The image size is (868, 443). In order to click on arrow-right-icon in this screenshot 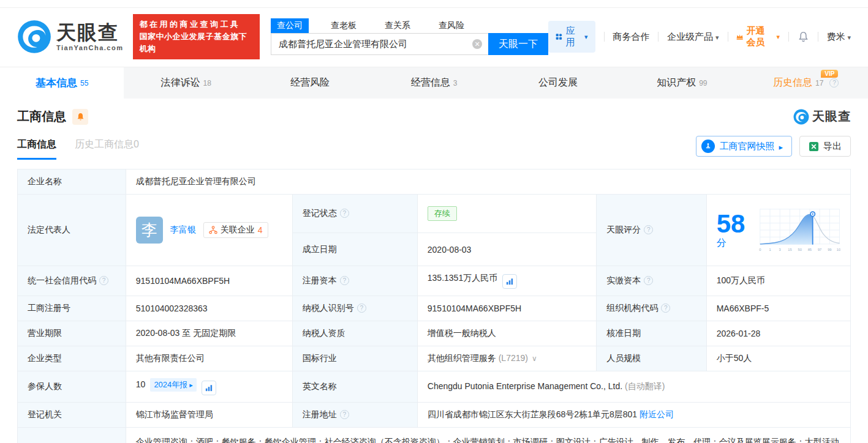, I will do `click(780, 147)`.